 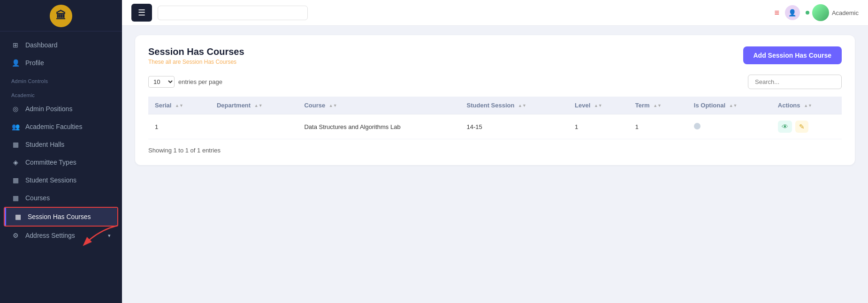 What do you see at coordinates (200, 82) in the screenshot?
I see `entries-label: entries per page` at bounding box center [200, 82].